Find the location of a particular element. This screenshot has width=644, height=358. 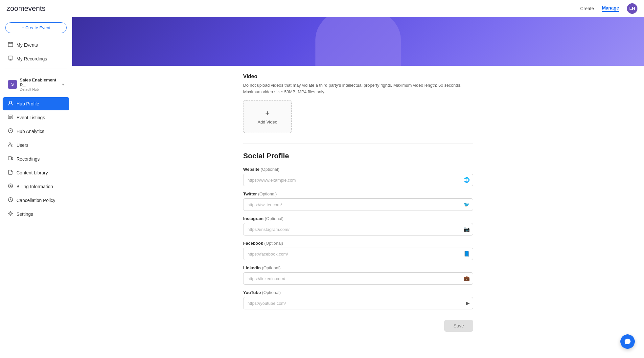

youtube-field: YouTube (Optional) ▶ is located at coordinates (358, 300).